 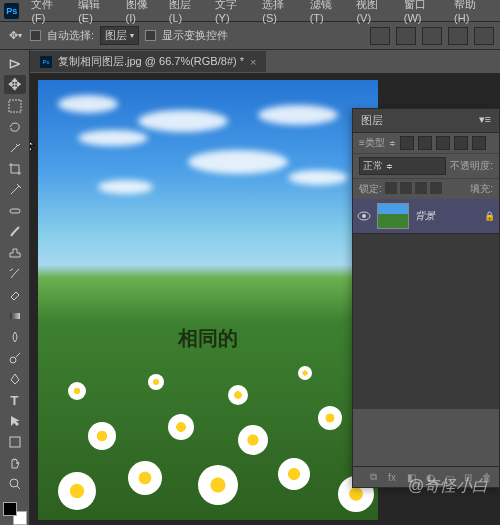 I want to click on path-select-tool, so click(x=15, y=422).